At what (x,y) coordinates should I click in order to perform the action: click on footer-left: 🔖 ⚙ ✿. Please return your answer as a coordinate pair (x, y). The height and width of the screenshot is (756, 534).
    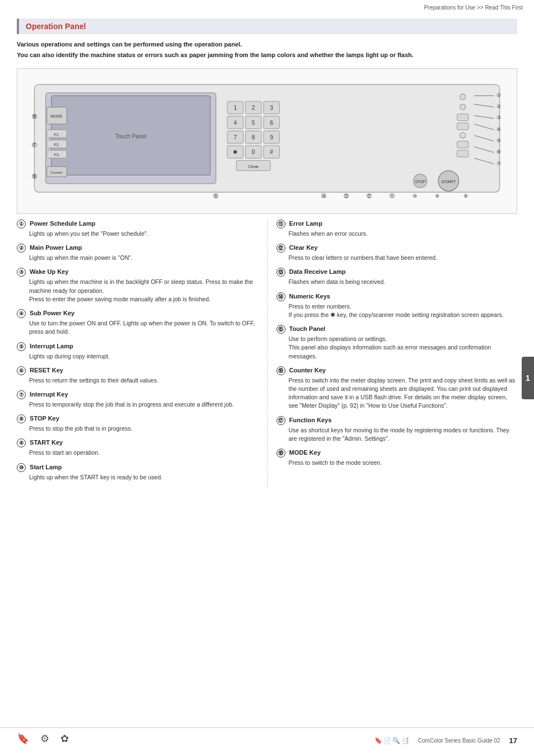
    Looking at the image, I should click on (43, 739).